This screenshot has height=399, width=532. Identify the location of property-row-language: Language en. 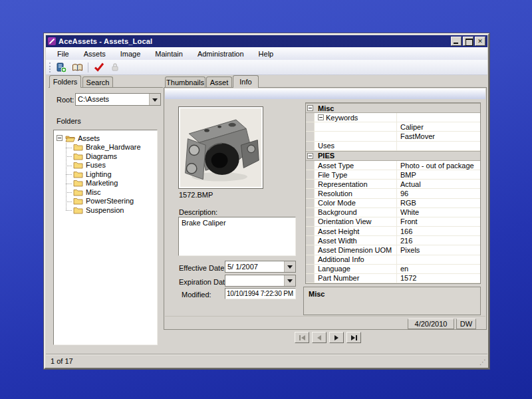
(393, 269).